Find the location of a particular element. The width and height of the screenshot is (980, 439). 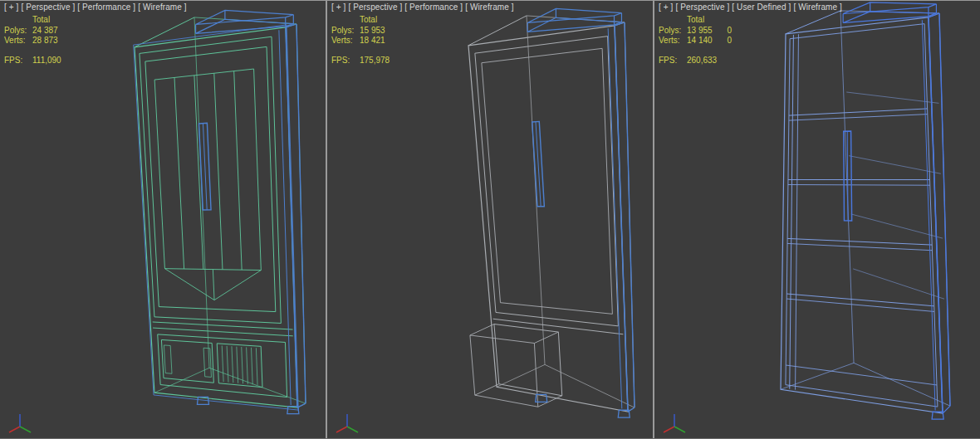

viewport-statistics: Total Polys:15 953 Verts:18 421 FPS:175,… is located at coordinates (365, 40).